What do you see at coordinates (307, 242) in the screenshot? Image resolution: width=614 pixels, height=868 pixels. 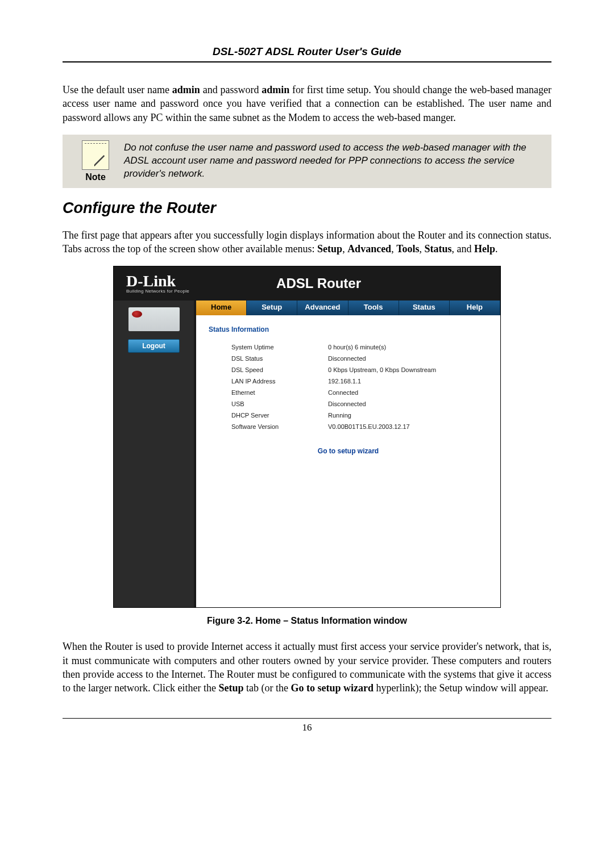 I see `section-intro: The first page that appears after you su…` at bounding box center [307, 242].